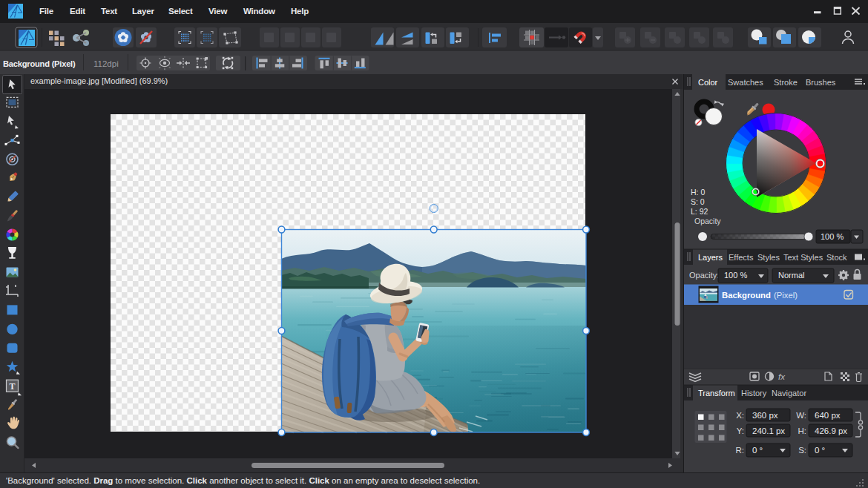  Describe the element at coordinates (803, 450) in the screenshot. I see `svg-text: S:` at that location.